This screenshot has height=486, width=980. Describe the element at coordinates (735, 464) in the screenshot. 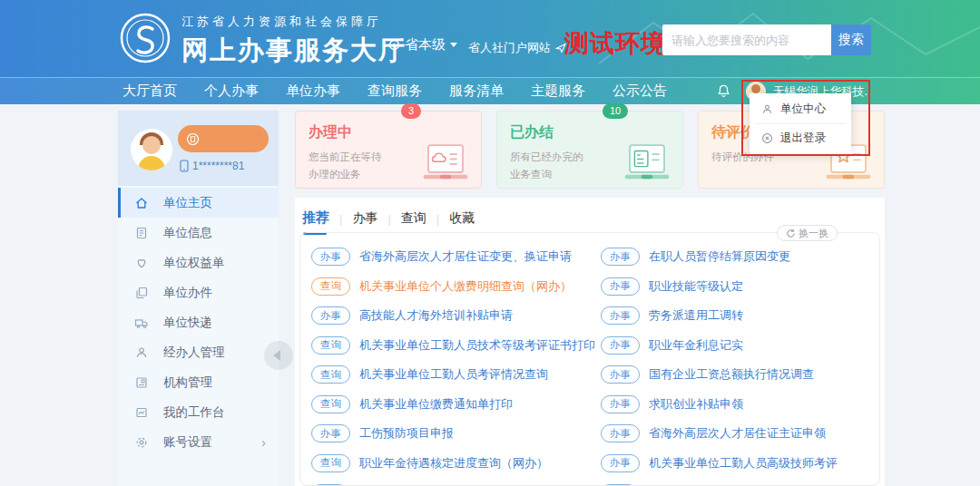

I see `service-row: 办事机关事业单位工勤人员高级技师考评` at that location.